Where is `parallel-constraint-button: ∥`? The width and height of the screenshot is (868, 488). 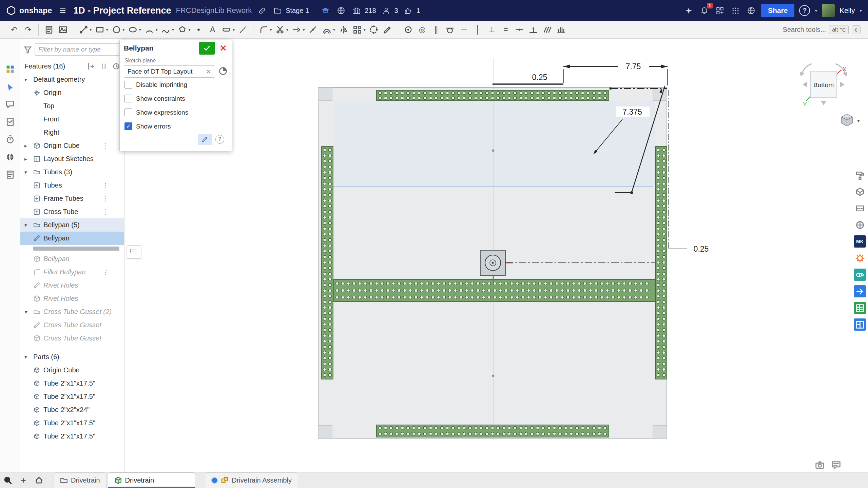 parallel-constraint-button: ∥ is located at coordinates (436, 30).